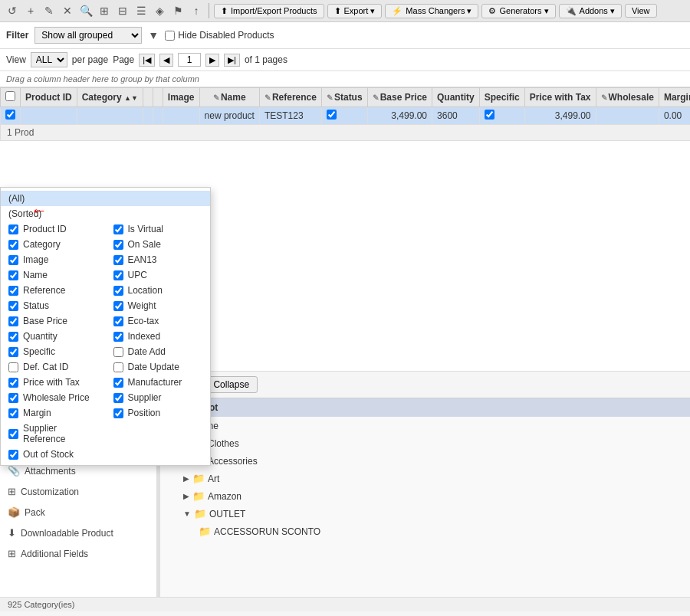 Image resolution: width=690 pixels, height=616 pixels. What do you see at coordinates (200, 513) in the screenshot?
I see `outlet-folder-icon: 📁` at bounding box center [200, 513].